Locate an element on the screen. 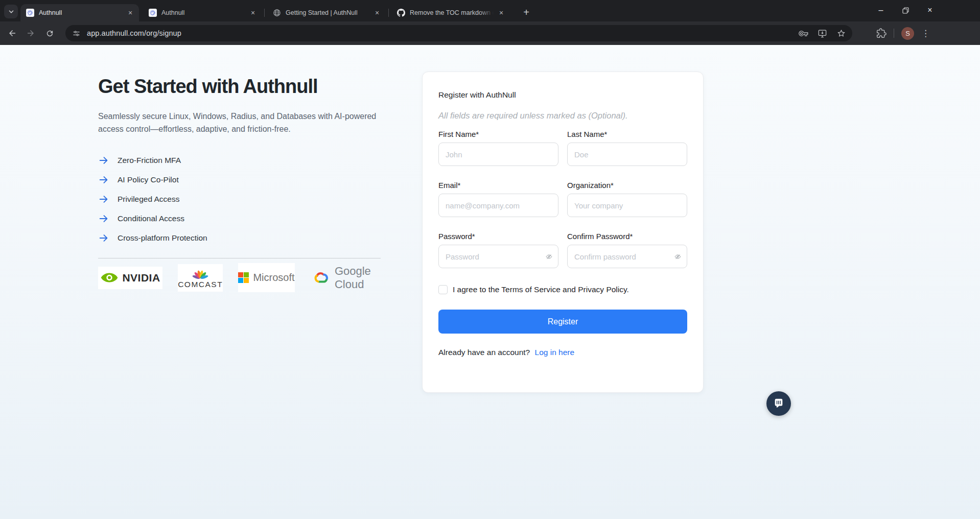 This screenshot has height=519, width=980. confirm-password-visibility-toggle is located at coordinates (678, 256).